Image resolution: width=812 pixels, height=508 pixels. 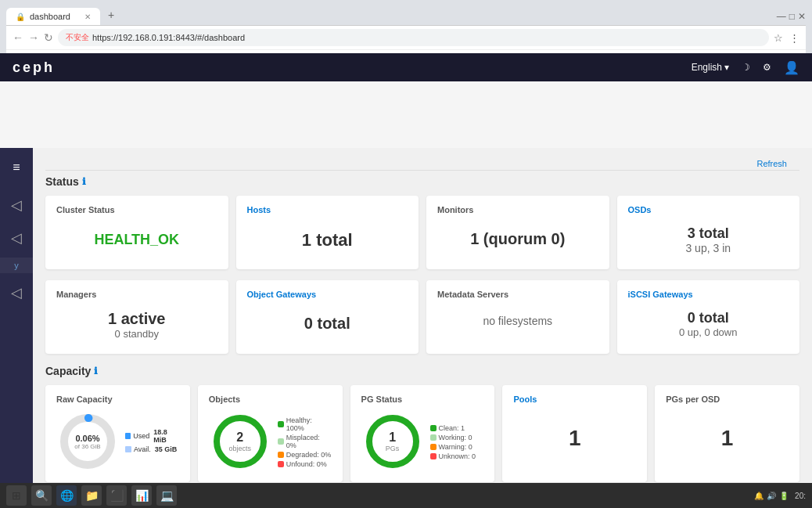 I want to click on star-icon: ☆, so click(x=778, y=38).